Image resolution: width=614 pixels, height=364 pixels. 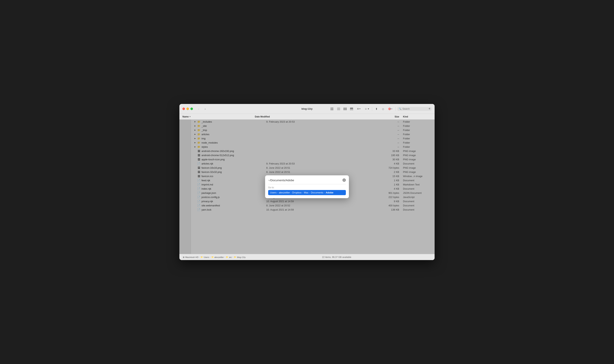 What do you see at coordinates (380, 109) in the screenshot?
I see `toolbar-right: ⊞ ▾ ☺ ▾ ⬆ ◇ 🎯 ▾ 🔍` at bounding box center [380, 109].